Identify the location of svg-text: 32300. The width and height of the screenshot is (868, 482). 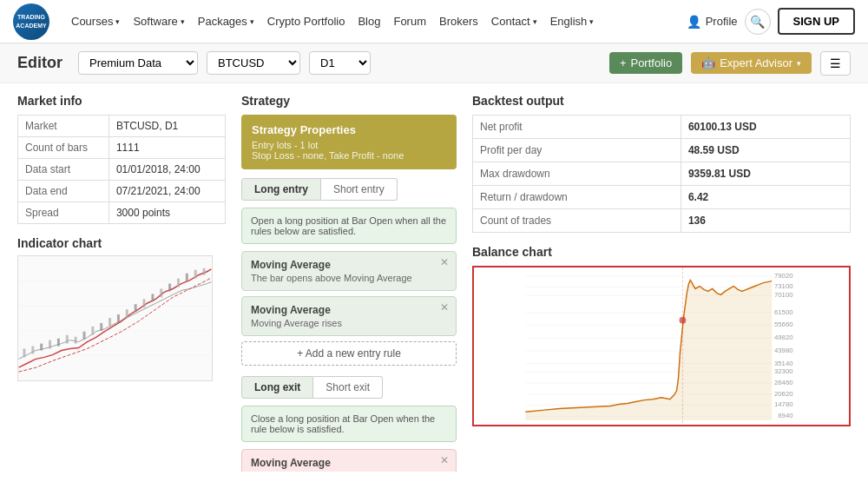
(784, 372).